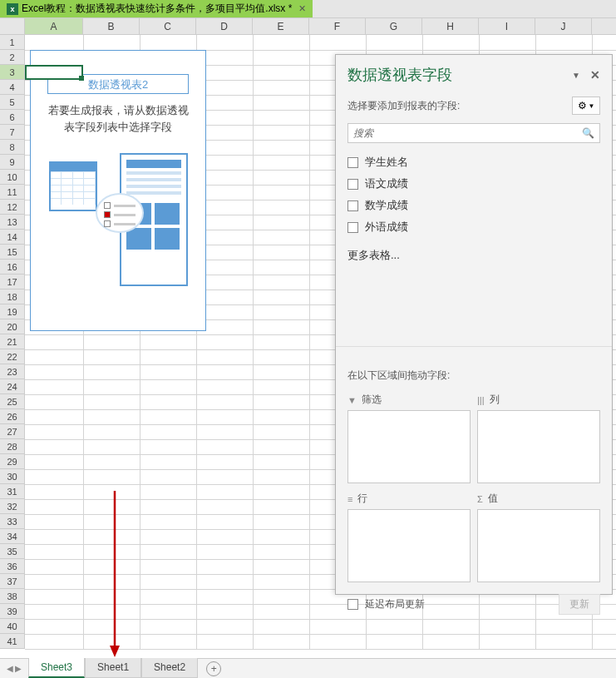 The height and width of the screenshot is (678, 616). I want to click on search-icon: 🔍, so click(589, 133).